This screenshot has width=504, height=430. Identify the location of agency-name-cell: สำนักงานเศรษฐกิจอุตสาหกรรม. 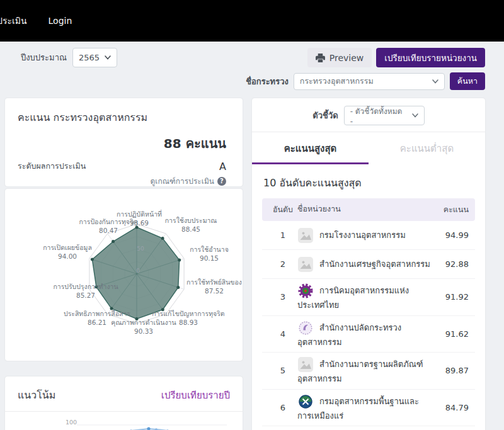
(367, 264).